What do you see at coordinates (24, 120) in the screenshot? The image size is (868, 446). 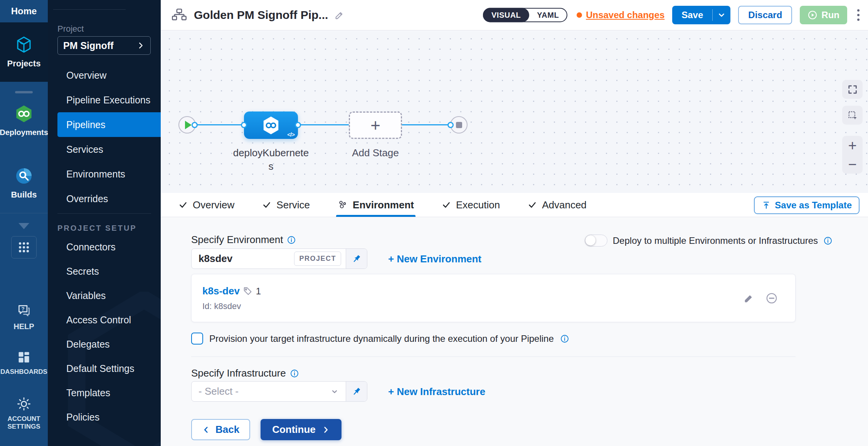 I see `module-deployments: Deployments` at bounding box center [24, 120].